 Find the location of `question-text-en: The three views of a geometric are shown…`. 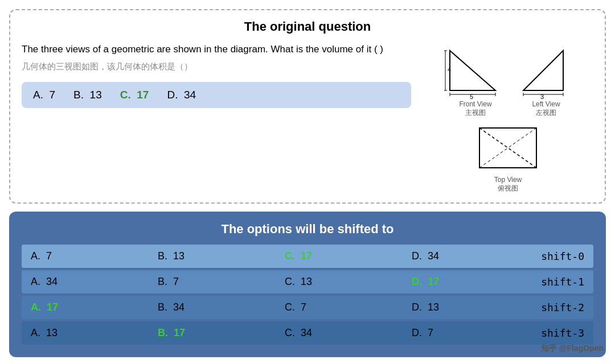

question-text-en: The three views of a geometric are shown… is located at coordinates (216, 49).